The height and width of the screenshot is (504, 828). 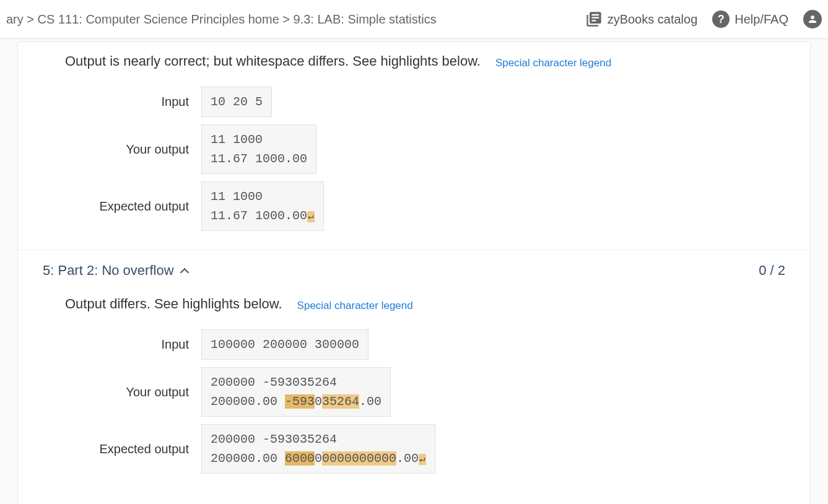 I want to click on test-score: 0 / 2, so click(x=772, y=271).